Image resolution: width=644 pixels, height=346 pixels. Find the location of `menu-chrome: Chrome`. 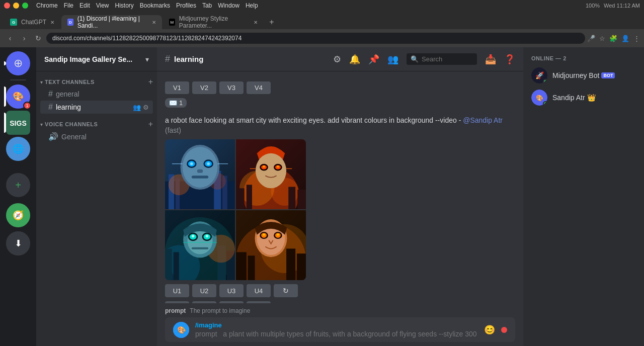

menu-chrome: Chrome is located at coordinates (47, 6).